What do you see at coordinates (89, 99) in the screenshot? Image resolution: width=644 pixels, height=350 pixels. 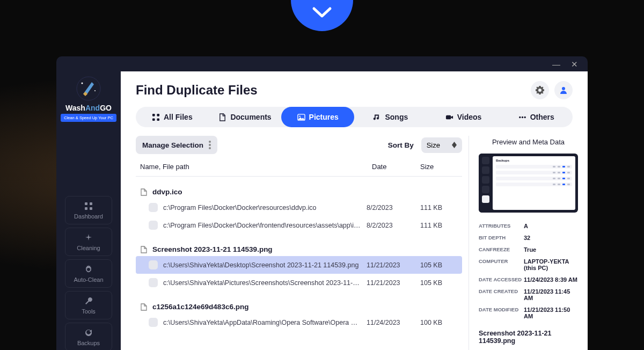 I see `app-logo: WashAndGO Clean & Speed Up Your PC` at bounding box center [89, 99].